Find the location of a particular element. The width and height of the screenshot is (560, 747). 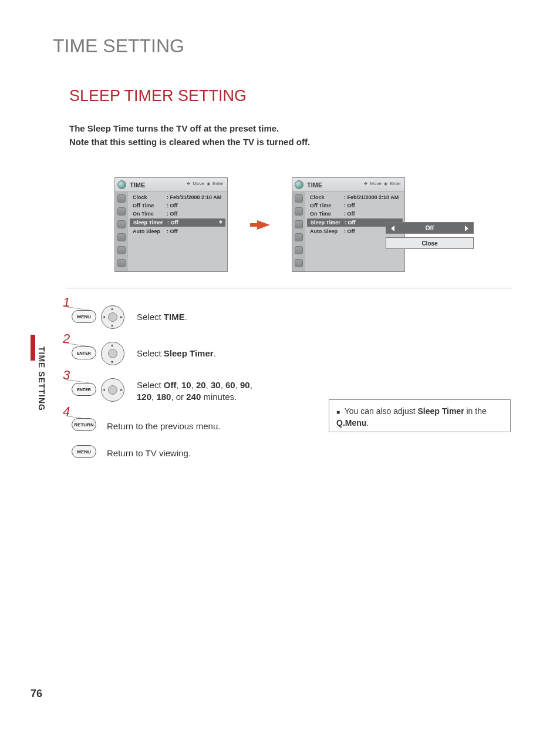

osd-row-autosleep: Auto Sleep : Off is located at coordinates (177, 231).